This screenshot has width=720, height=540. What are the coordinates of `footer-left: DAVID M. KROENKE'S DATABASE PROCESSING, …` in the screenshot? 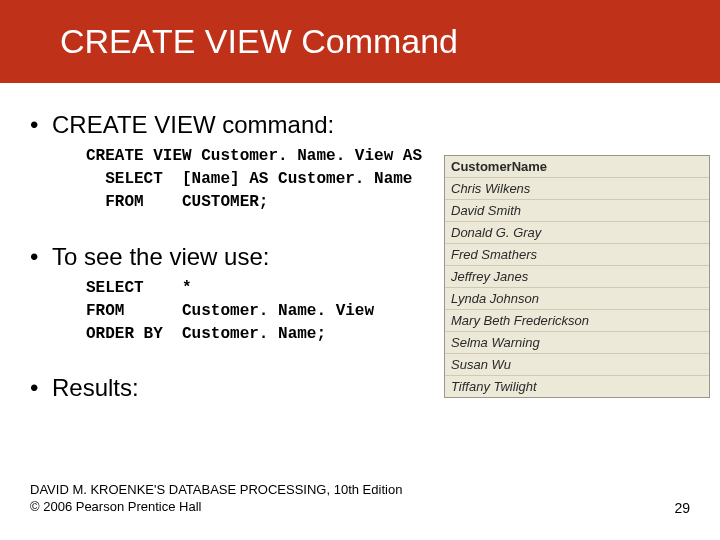 It's located at (216, 498).